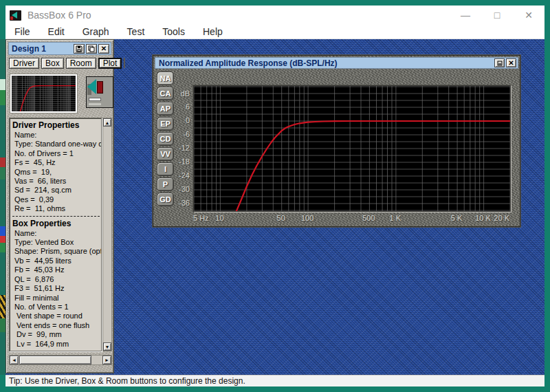  What do you see at coordinates (368, 218) in the screenshot?
I see `x-tick-label: 500` at bounding box center [368, 218].